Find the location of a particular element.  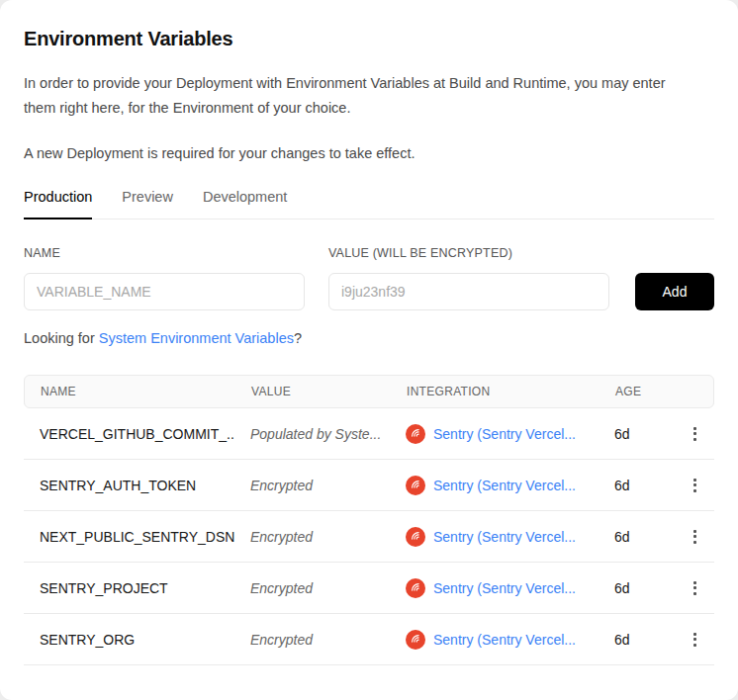

hint-prefix: Looking for is located at coordinates (61, 338).